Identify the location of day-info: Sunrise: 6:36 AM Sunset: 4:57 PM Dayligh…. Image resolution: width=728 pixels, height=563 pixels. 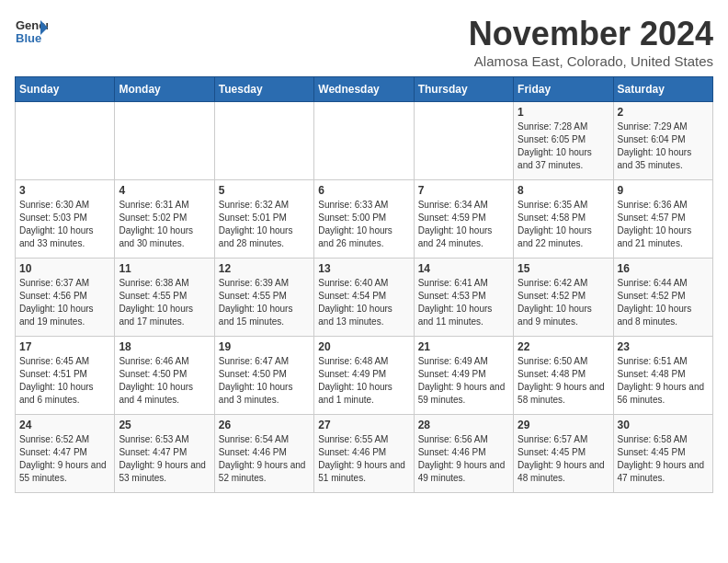
(664, 224).